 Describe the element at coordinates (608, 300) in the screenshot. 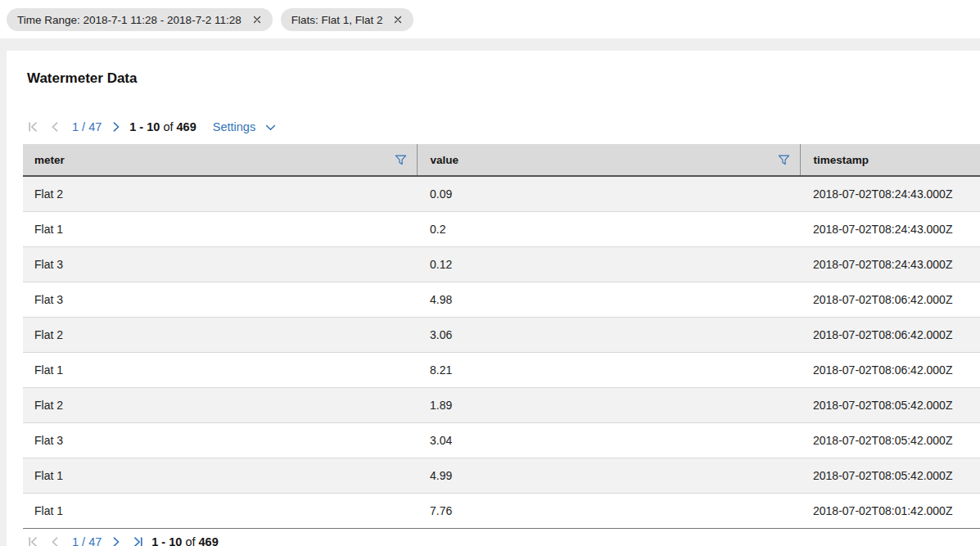

I see `cell-value: 4.98` at that location.